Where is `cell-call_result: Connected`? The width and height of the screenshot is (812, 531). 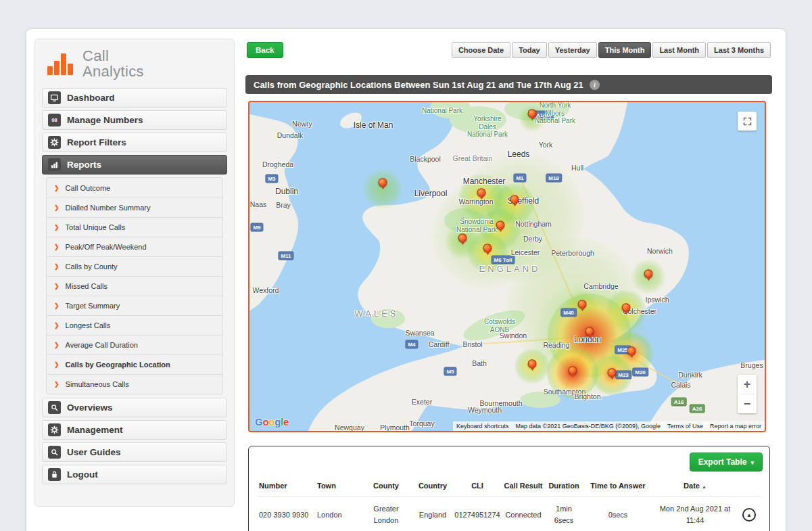 cell-call_result: Connected is located at coordinates (523, 514).